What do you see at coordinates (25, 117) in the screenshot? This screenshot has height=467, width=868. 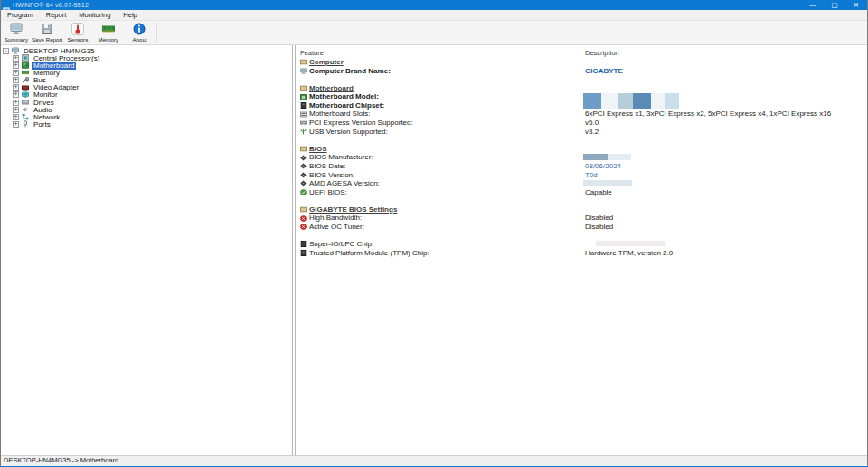 I see `network-icon` at bounding box center [25, 117].